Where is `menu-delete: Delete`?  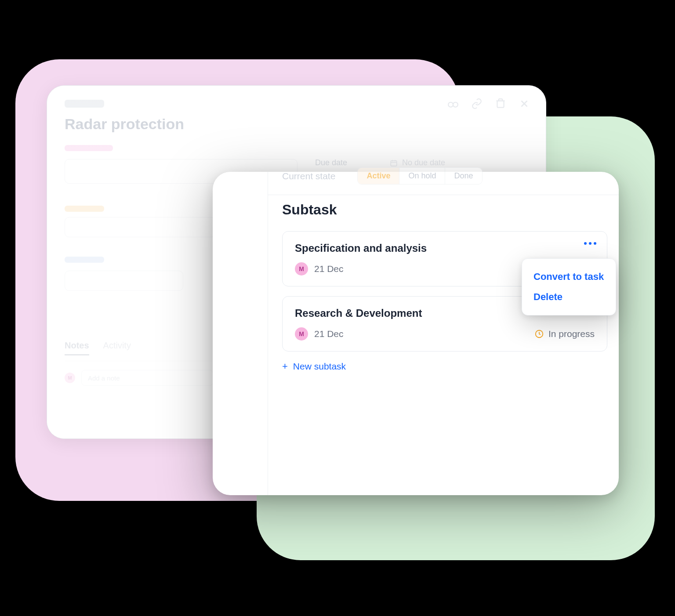 menu-delete: Delete is located at coordinates (569, 297).